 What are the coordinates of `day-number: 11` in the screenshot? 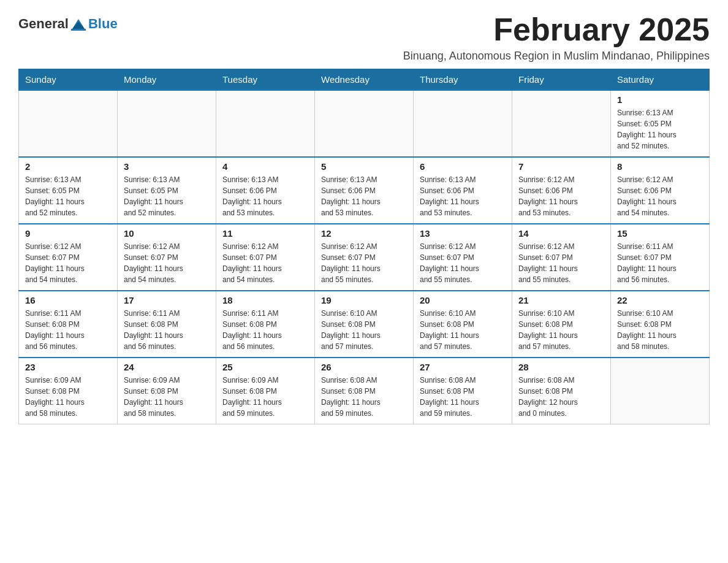 It's located at (265, 233).